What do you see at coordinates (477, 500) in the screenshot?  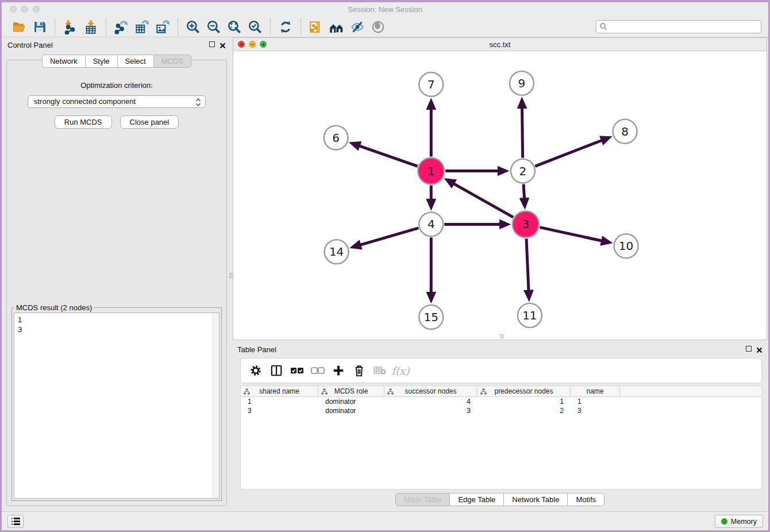 I see `tab-edge-table: Edge Table` at bounding box center [477, 500].